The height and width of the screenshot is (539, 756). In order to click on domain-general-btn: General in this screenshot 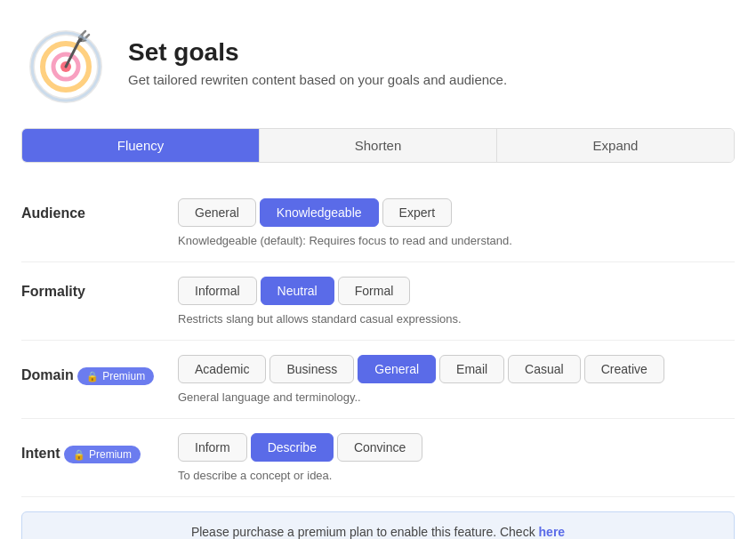, I will do `click(397, 369)`.